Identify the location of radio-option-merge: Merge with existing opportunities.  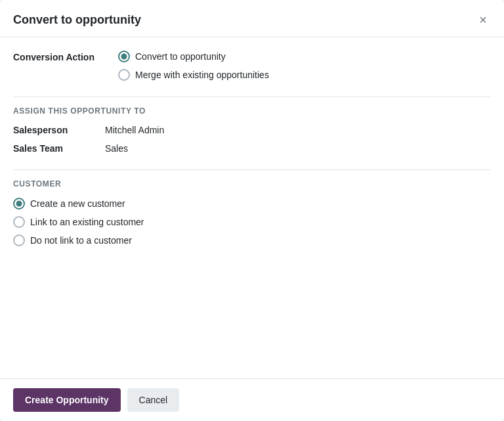
(194, 75).